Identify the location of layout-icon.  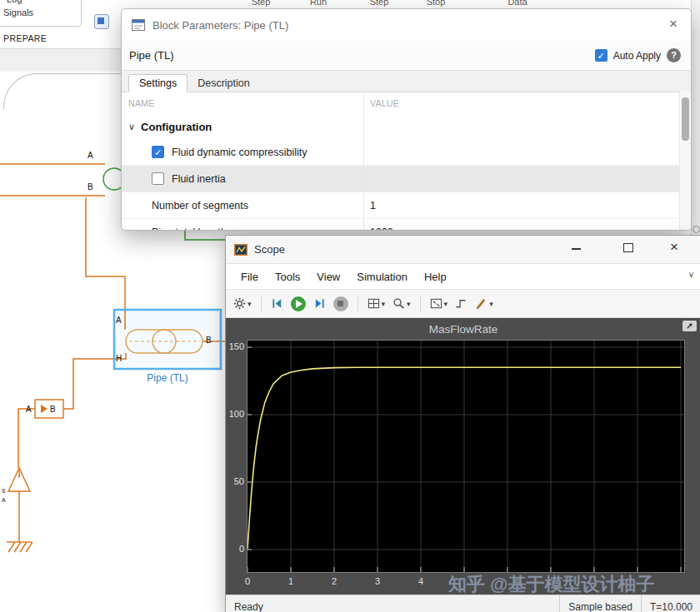
(373, 303).